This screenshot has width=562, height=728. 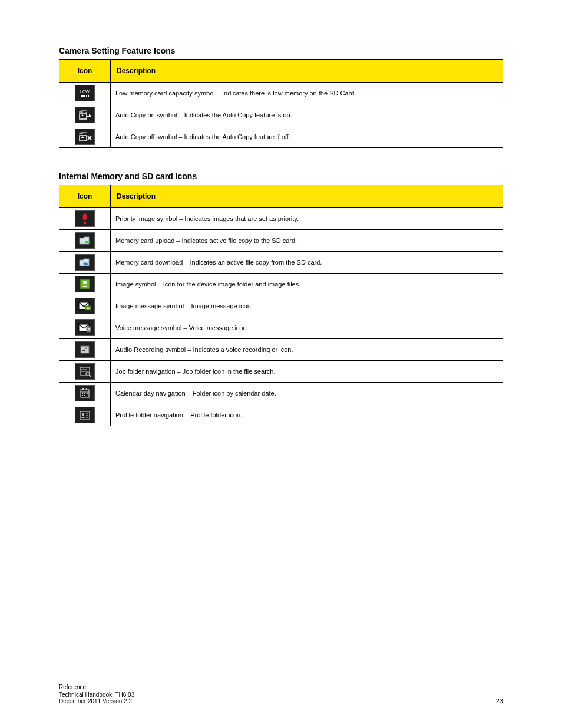 What do you see at coordinates (282, 137) in the screenshot?
I see `table-row: AUTO Auto Copy off symbol – Indicates th…` at bounding box center [282, 137].